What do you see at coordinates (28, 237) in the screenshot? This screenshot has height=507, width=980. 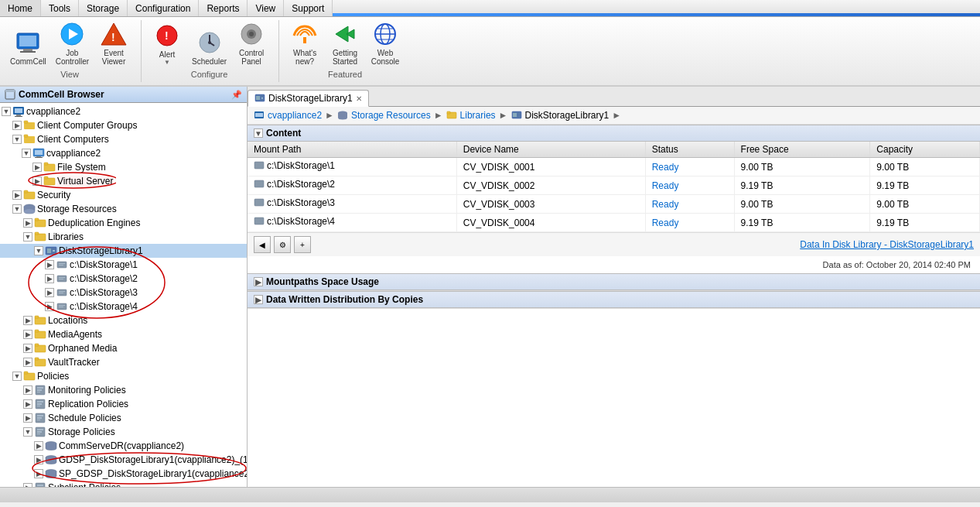 I see `expand-libraries: ▼` at bounding box center [28, 237].